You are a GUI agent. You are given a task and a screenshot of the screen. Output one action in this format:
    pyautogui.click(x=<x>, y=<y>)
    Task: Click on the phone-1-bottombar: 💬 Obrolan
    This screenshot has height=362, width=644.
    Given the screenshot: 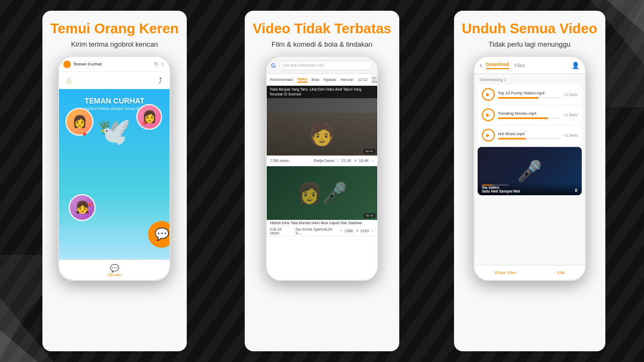 What is the action you would take?
    pyautogui.click(x=114, y=270)
    